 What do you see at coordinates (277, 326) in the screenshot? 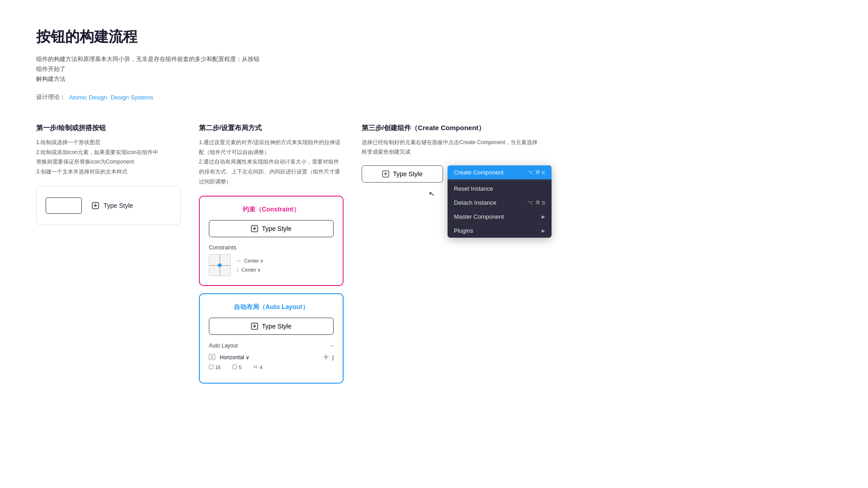
I see `autolayout-btn-label: Type Style` at bounding box center [277, 326].